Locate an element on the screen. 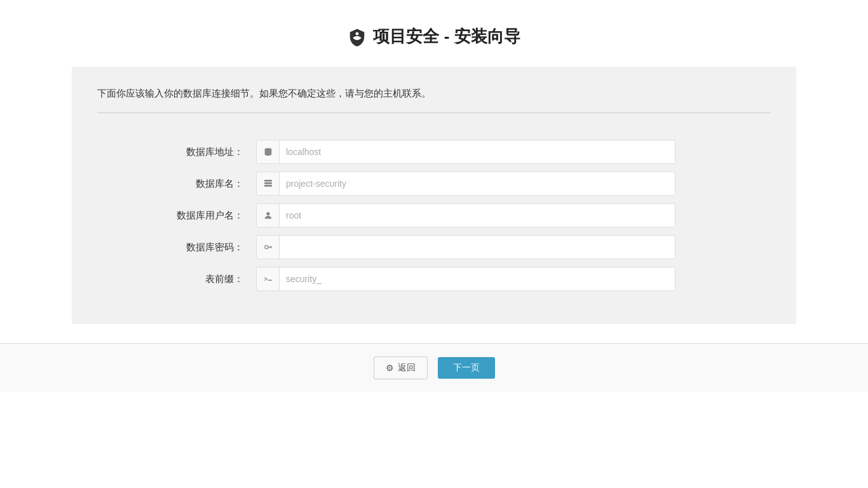  label-db-password: 数据库密码： is located at coordinates (177, 247).